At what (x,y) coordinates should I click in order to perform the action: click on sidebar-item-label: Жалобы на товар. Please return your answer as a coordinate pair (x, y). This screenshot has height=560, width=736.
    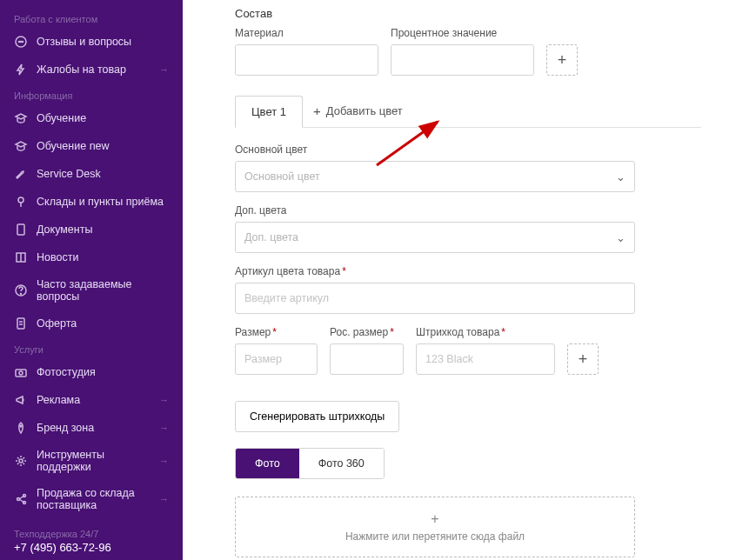
    Looking at the image, I should click on (97, 70).